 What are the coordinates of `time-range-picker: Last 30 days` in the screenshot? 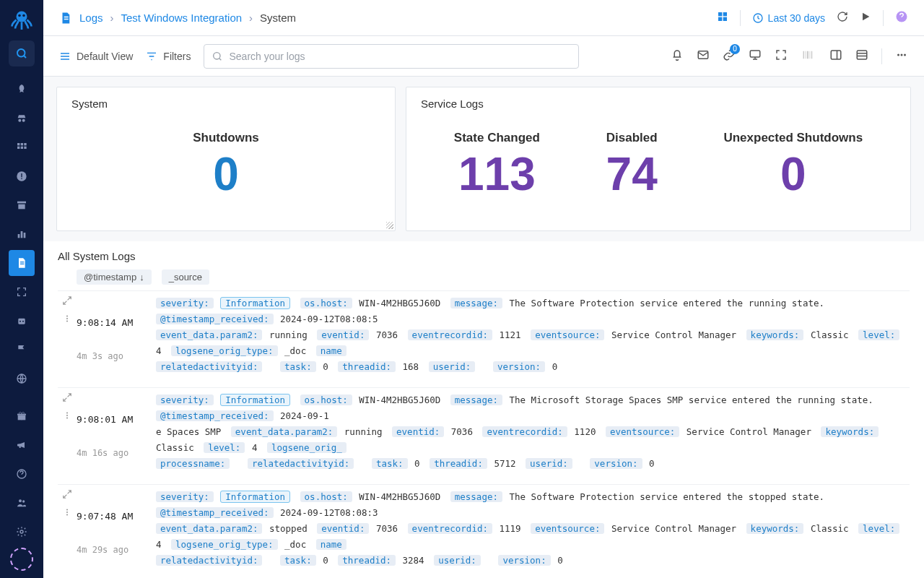 It's located at (788, 18).